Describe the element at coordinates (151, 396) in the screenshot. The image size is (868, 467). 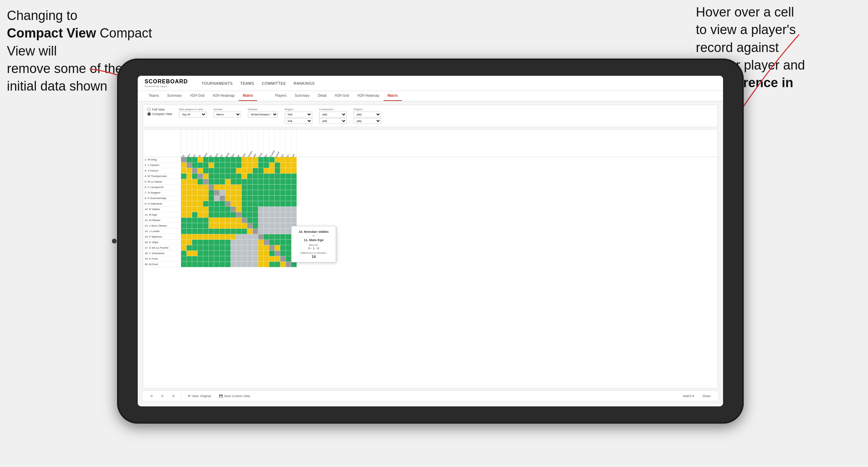
I see `undo-btn: ↺` at that location.